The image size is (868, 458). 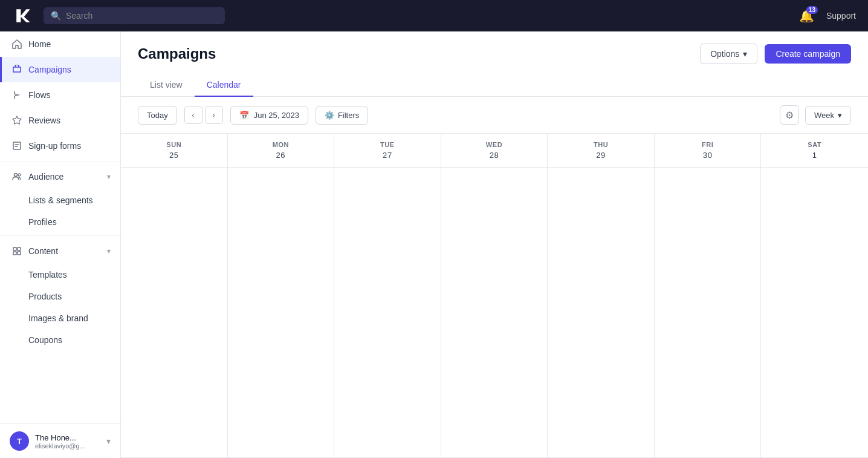 What do you see at coordinates (244, 115) in the screenshot?
I see `calendar-icon: 📅` at bounding box center [244, 115].